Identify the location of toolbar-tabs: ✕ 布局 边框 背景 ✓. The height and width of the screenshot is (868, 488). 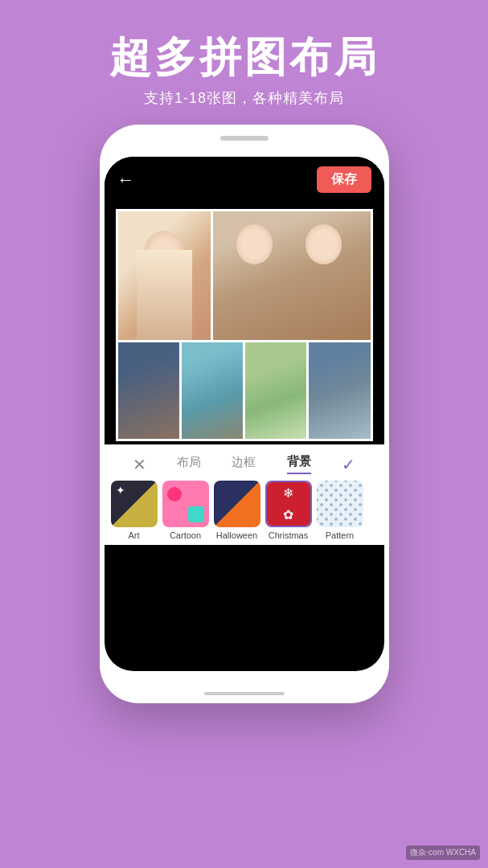
(244, 465).